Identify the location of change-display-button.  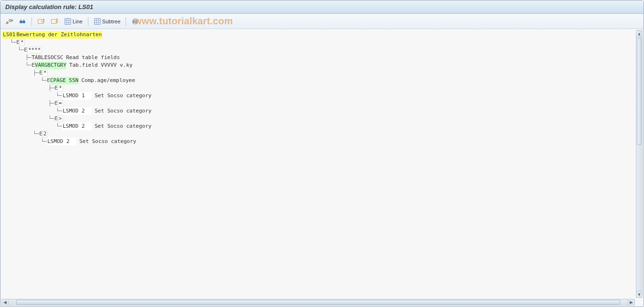
(9, 21).